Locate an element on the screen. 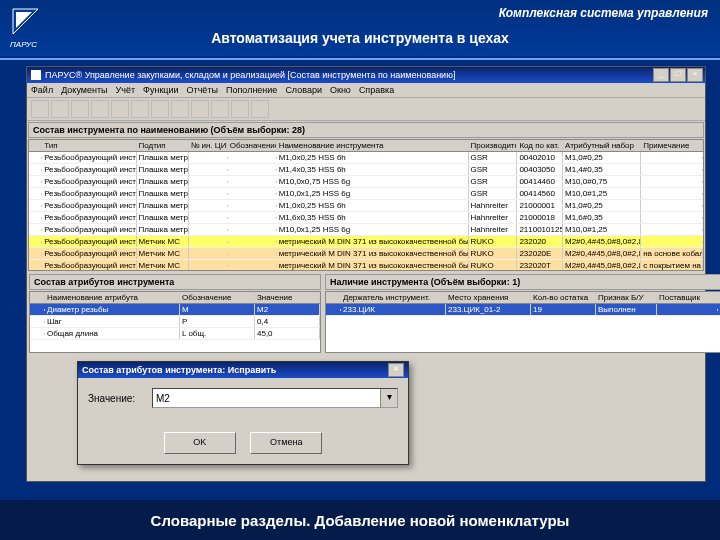 This screenshot has width=720, height=540. close-button: × is located at coordinates (695, 75).